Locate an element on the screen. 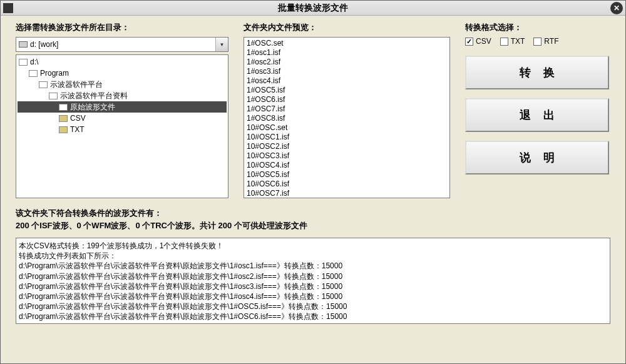 This screenshot has height=364, width=626. close-button: ✕ is located at coordinates (617, 8).